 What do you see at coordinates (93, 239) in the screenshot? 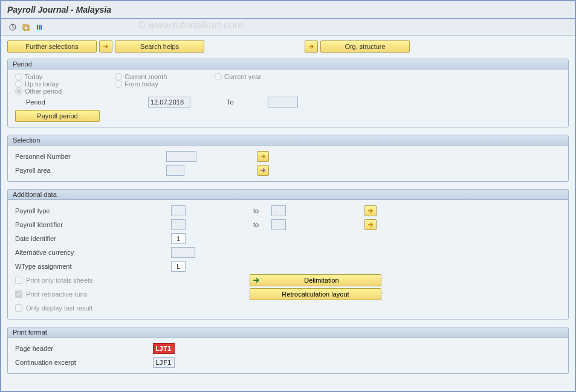
I see `date-identifier-label: Date identifier` at bounding box center [93, 239].